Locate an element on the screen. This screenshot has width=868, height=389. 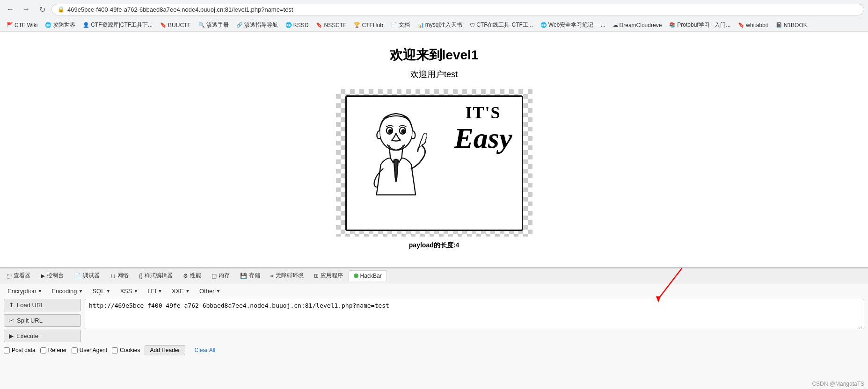
page-subtitle: 欢迎用户test is located at coordinates (434, 74).